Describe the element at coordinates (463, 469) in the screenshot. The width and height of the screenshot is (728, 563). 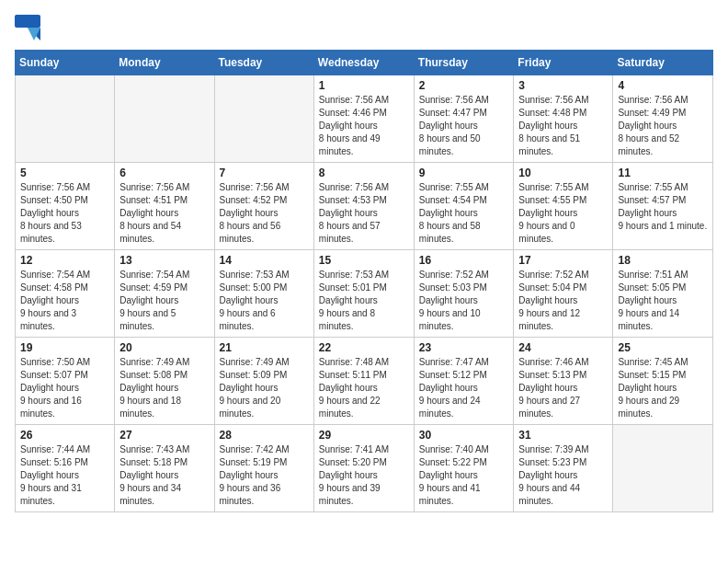
I see `calendar-cell: 30Sunrise: 7:40 AMSunset: 5:22 PMDayligh…` at that location.